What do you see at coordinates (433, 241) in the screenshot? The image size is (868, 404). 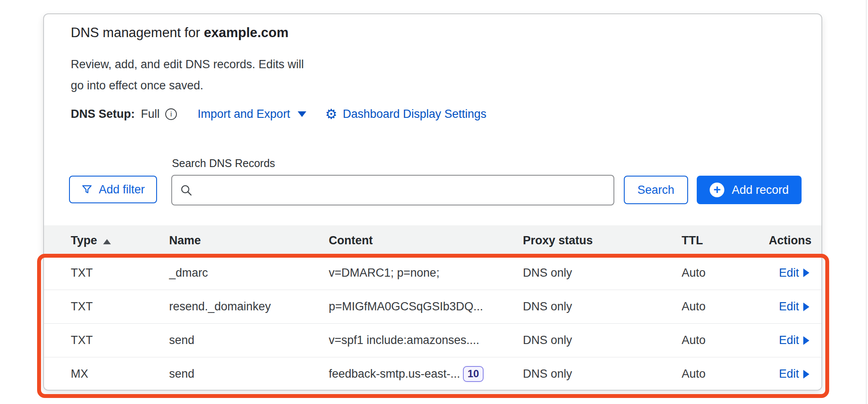 I see `table-header-row: Type Name Content Proxy status TTL Actio…` at bounding box center [433, 241].